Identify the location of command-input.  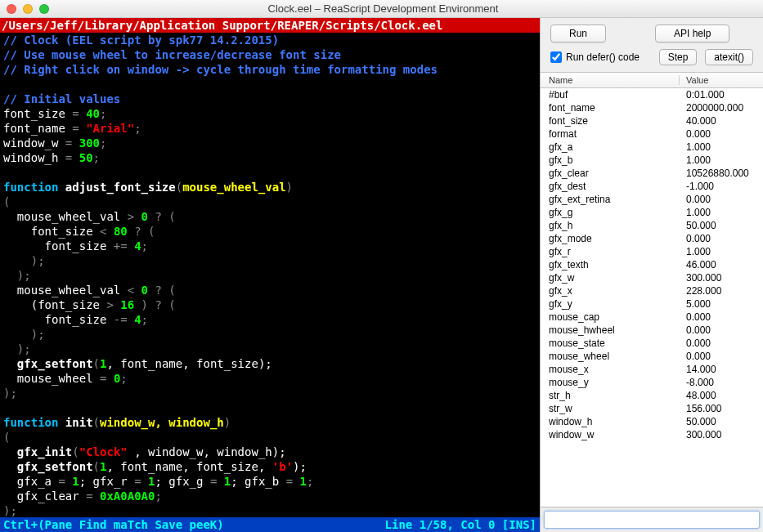
(652, 520).